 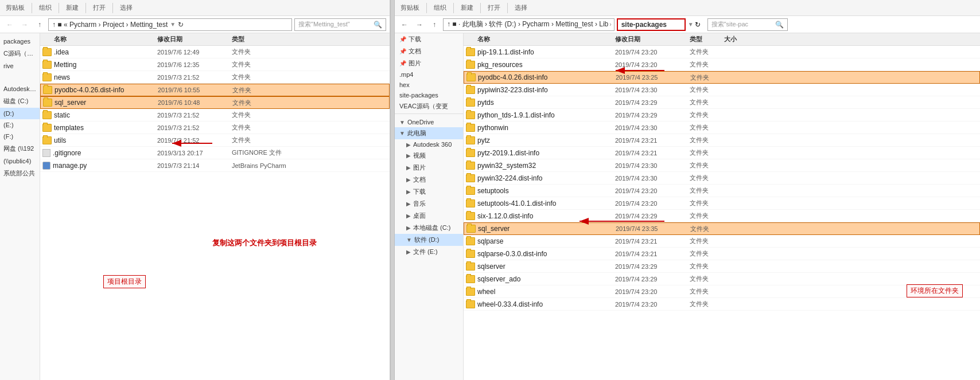 I want to click on right-sidebar-sitepackages: site-packages, so click(x=429, y=95).